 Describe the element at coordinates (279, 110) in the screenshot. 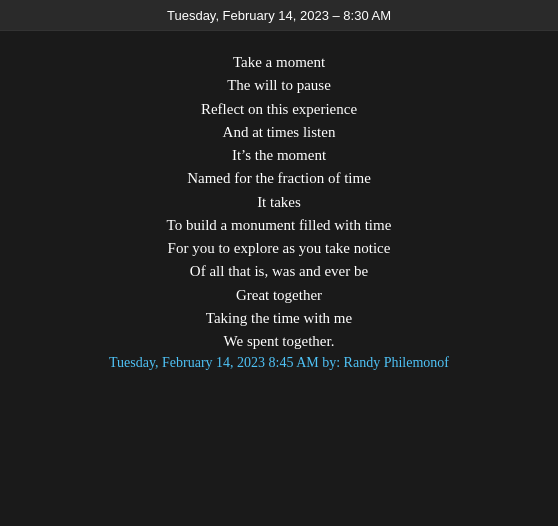

I see `poem-line-3: Reflect on this experience` at that location.